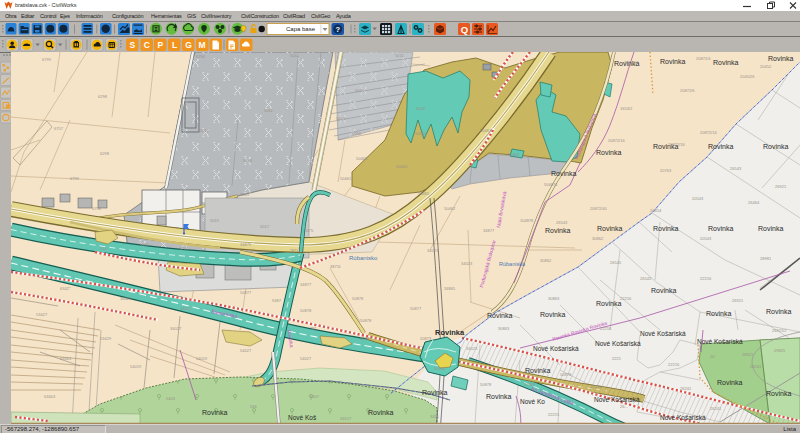 The width and height of the screenshot is (800, 433). What do you see at coordinates (766, 258) in the screenshot?
I see `svg-text: 28981` at bounding box center [766, 258].